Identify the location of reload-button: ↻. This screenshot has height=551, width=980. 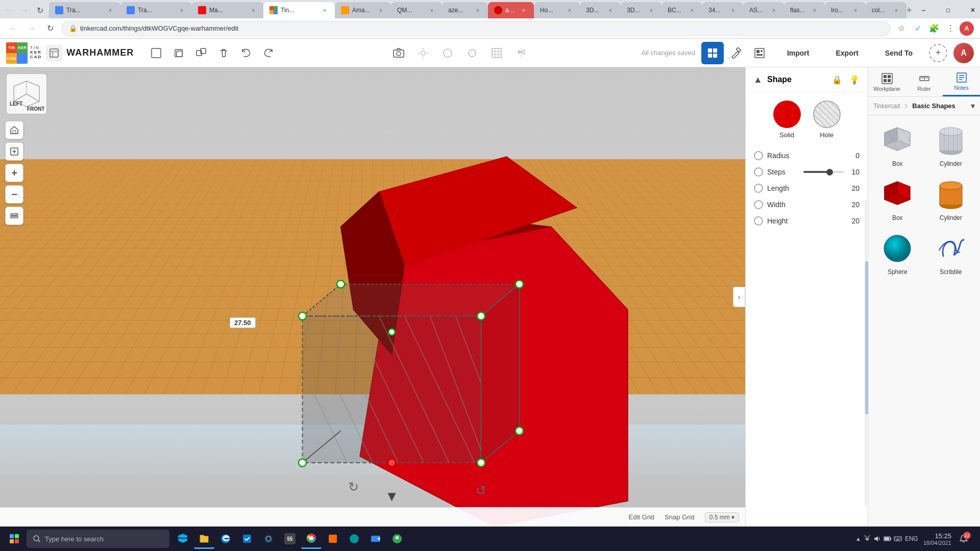
(40, 10).